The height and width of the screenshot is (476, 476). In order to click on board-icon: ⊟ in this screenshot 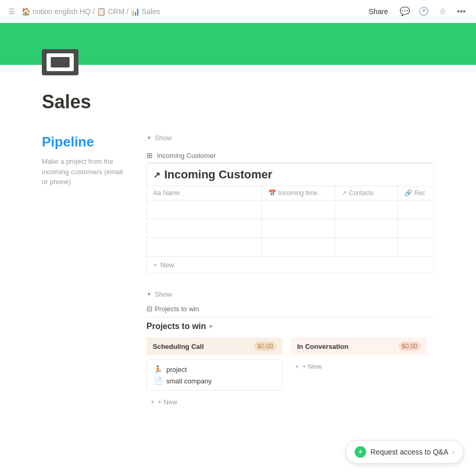, I will do `click(150, 309)`.